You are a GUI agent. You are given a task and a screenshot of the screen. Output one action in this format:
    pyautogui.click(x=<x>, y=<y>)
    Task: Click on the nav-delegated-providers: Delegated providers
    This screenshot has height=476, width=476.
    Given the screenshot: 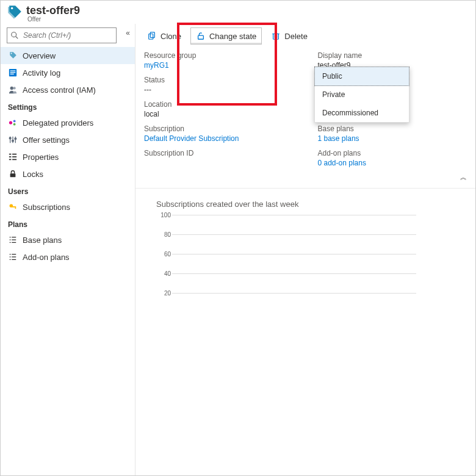 What is the action you would take?
    pyautogui.click(x=68, y=123)
    